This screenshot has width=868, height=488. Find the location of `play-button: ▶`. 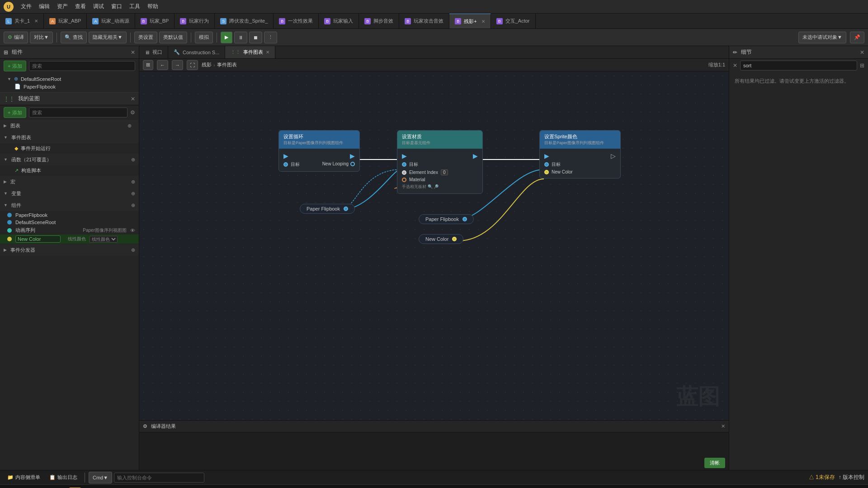

play-button: ▶ is located at coordinates (226, 38).